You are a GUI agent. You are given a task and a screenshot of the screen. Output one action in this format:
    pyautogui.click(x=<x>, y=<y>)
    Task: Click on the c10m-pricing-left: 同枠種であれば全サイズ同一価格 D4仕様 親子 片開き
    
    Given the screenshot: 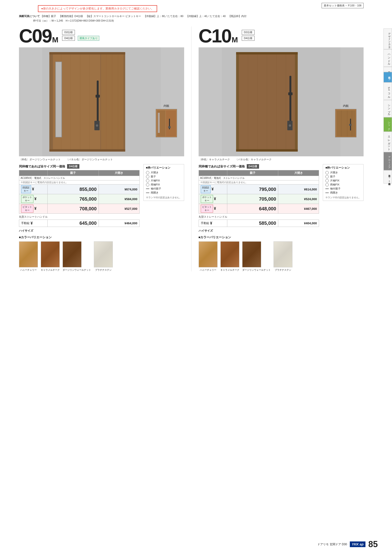 What is the action you would take?
    pyautogui.click(x=259, y=198)
    